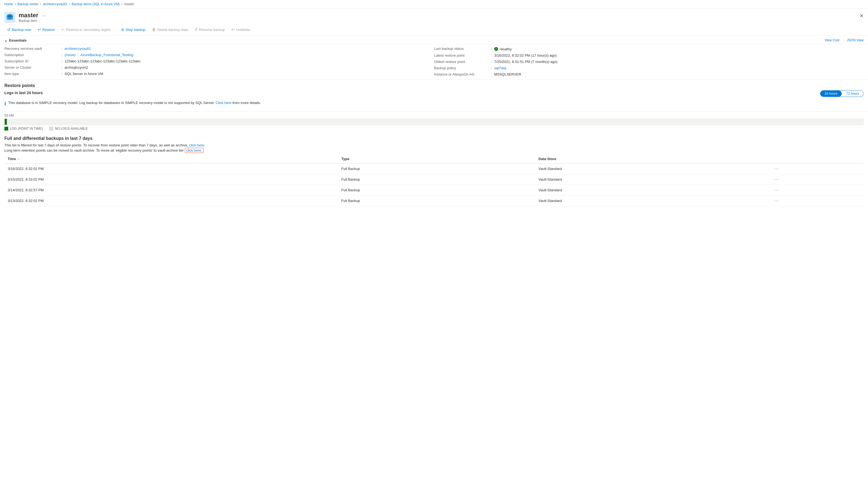 The width and height of the screenshot is (868, 500). I want to click on backup-now-button: ↺ Backup now, so click(19, 30).